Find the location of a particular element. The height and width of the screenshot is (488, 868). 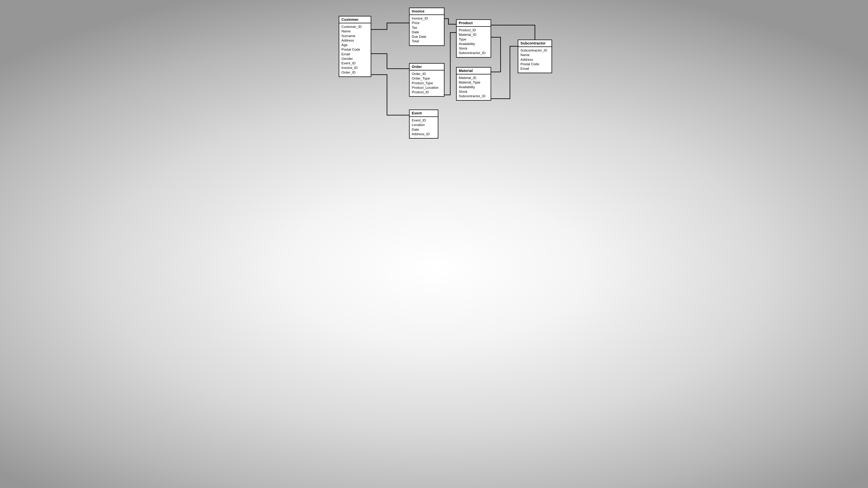

connector-customer-event is located at coordinates (390, 95).